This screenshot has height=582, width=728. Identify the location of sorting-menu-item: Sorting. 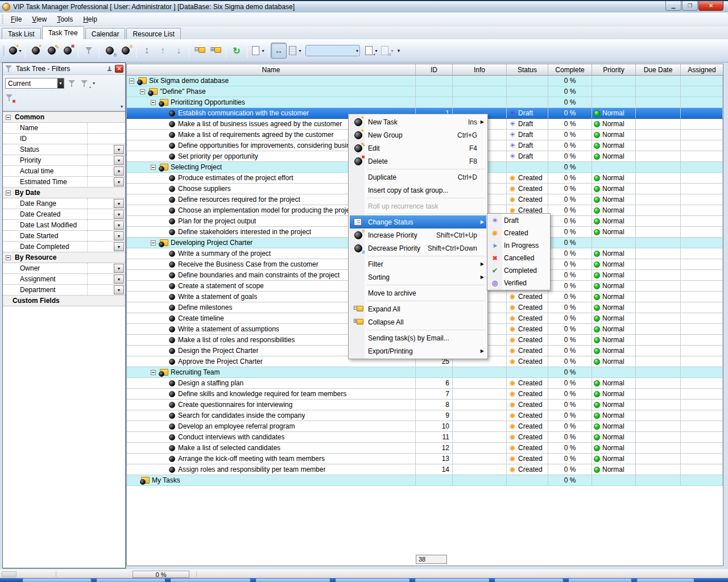
(418, 277).